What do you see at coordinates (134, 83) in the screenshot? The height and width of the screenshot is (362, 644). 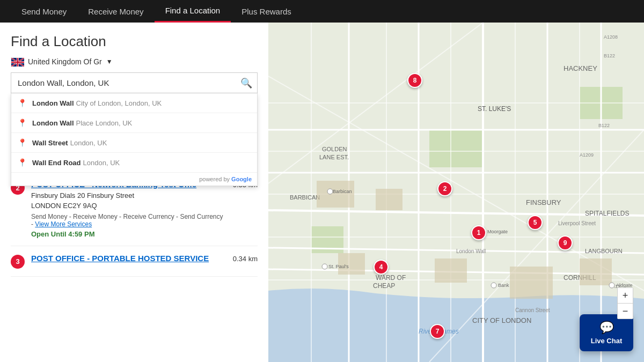 I see `search-container: 🔍 📍 London WallCity of London, London, U…` at bounding box center [134, 83].